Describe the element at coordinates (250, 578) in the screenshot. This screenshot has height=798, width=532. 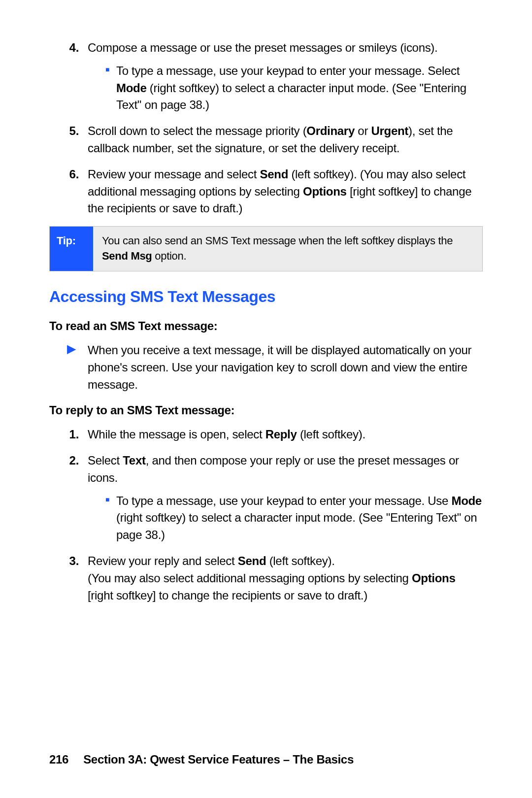
I see `text: (You may also select additional messagin…` at that location.